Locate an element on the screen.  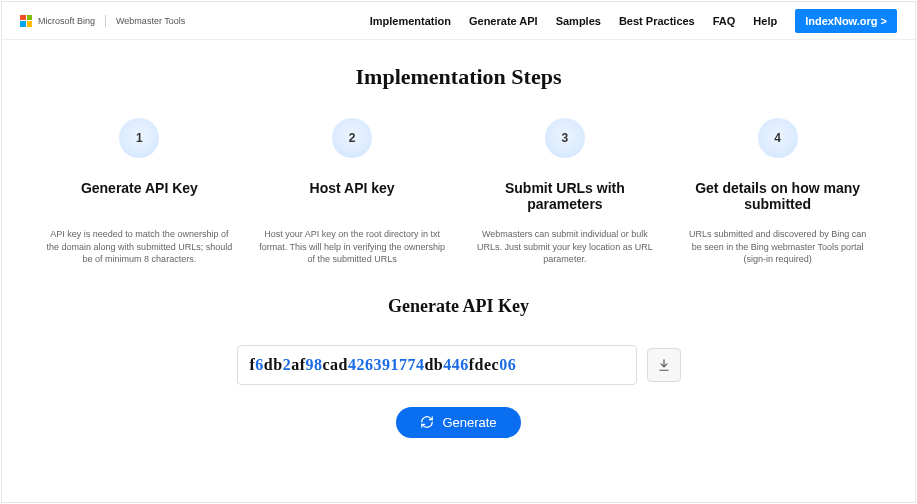
generate-button-row: Generate is located at coordinates (458, 422).